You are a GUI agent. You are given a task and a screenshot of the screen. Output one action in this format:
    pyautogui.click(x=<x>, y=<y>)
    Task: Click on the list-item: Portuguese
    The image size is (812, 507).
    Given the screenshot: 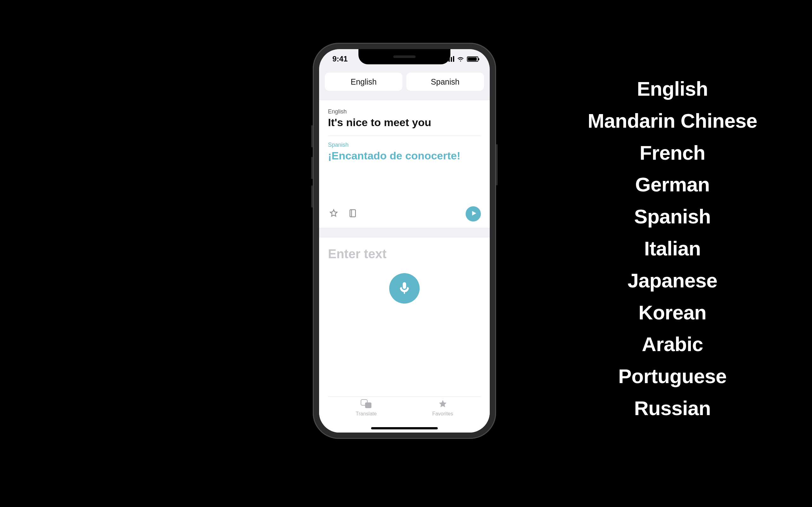 What is the action you would take?
    pyautogui.click(x=672, y=376)
    